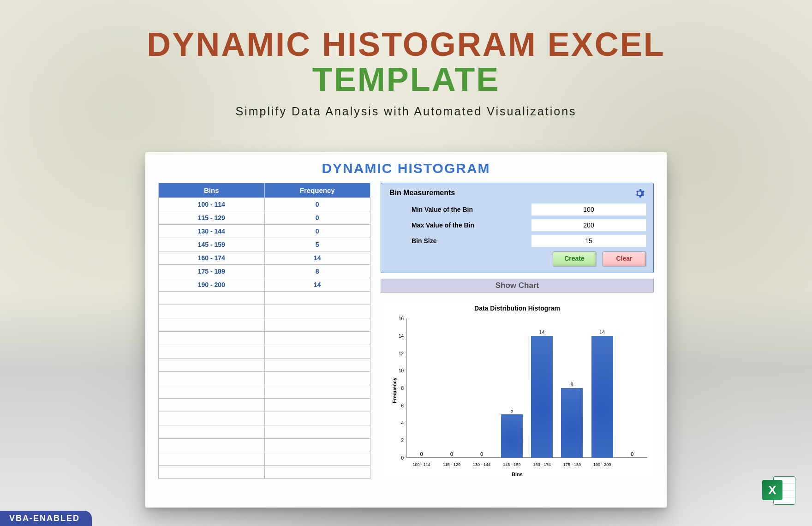  I want to click on bar-category-label: 190 - 200, so click(602, 465).